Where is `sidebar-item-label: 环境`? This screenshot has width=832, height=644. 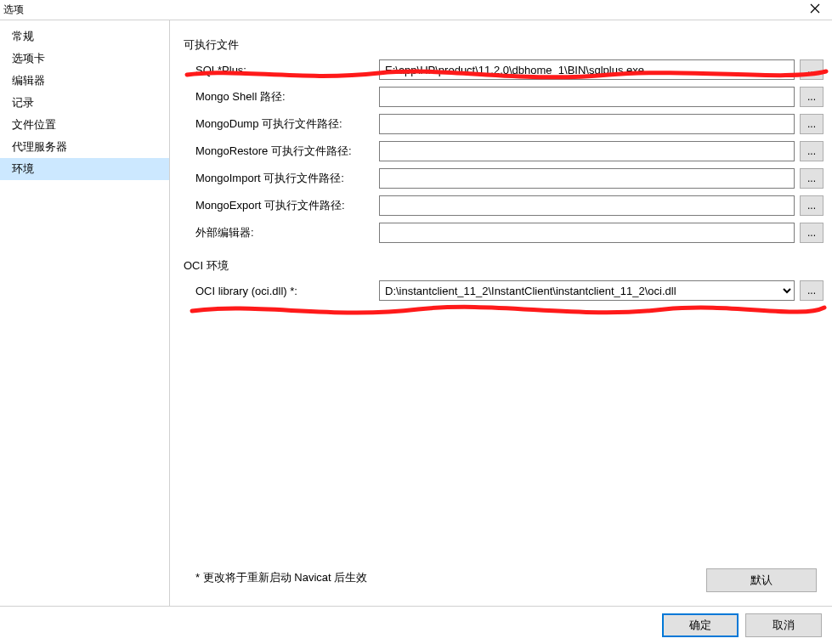
sidebar-item-label: 环境 is located at coordinates (23, 168).